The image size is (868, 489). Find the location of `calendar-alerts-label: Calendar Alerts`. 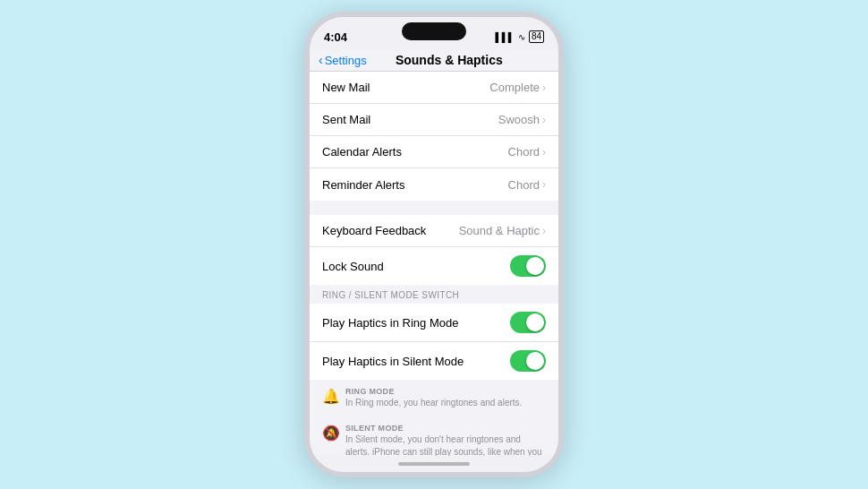

calendar-alerts-label: Calendar Alerts is located at coordinates (362, 152).